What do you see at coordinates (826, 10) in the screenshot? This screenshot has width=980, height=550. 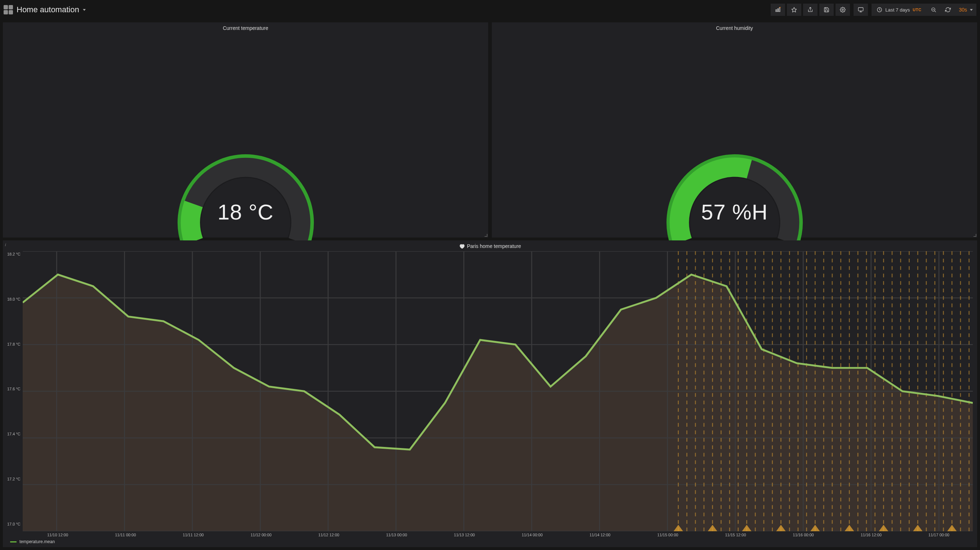 I see `save-icon` at bounding box center [826, 10].